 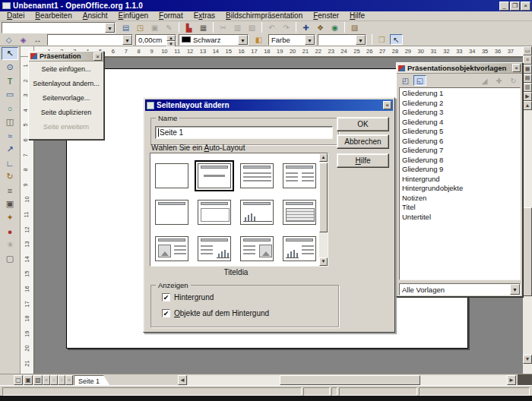 I want to click on menu-fenster: Fenster, so click(x=326, y=16).